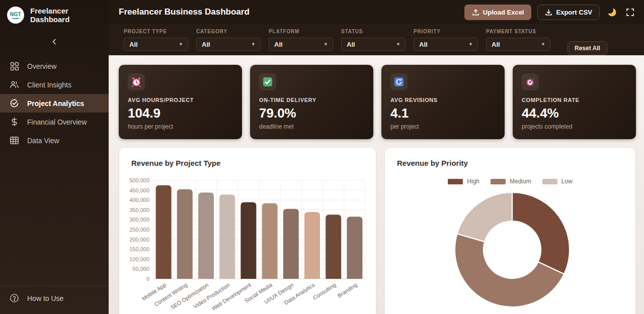 The height and width of the screenshot is (314, 644). I want to click on export-csv-label: Export CSV, so click(574, 12).